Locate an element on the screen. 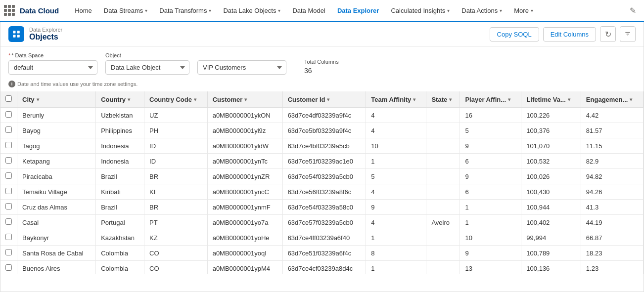  nav-item-home: Home is located at coordinates (83, 11).